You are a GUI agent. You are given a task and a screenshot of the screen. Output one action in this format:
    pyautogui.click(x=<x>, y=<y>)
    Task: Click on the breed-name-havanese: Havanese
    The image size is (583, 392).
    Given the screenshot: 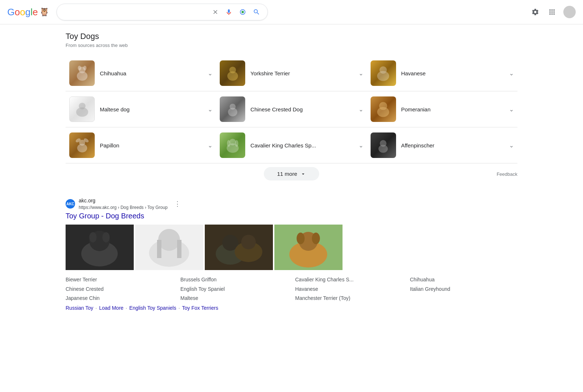 What is the action you would take?
    pyautogui.click(x=453, y=74)
    